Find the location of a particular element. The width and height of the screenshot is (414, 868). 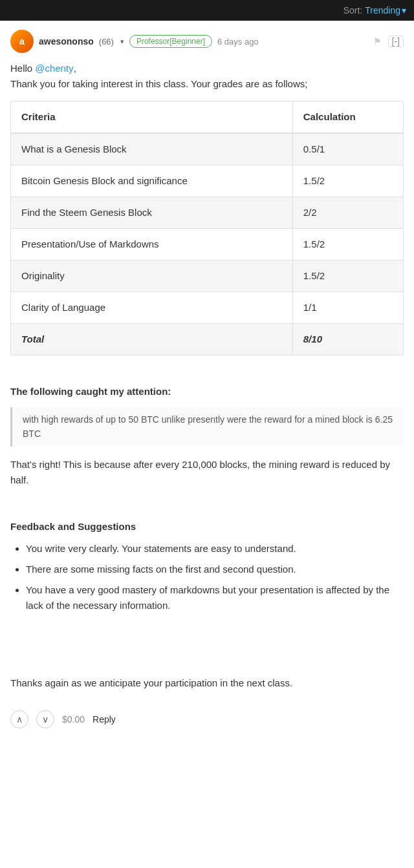

author-rep: (66) is located at coordinates (106, 41).